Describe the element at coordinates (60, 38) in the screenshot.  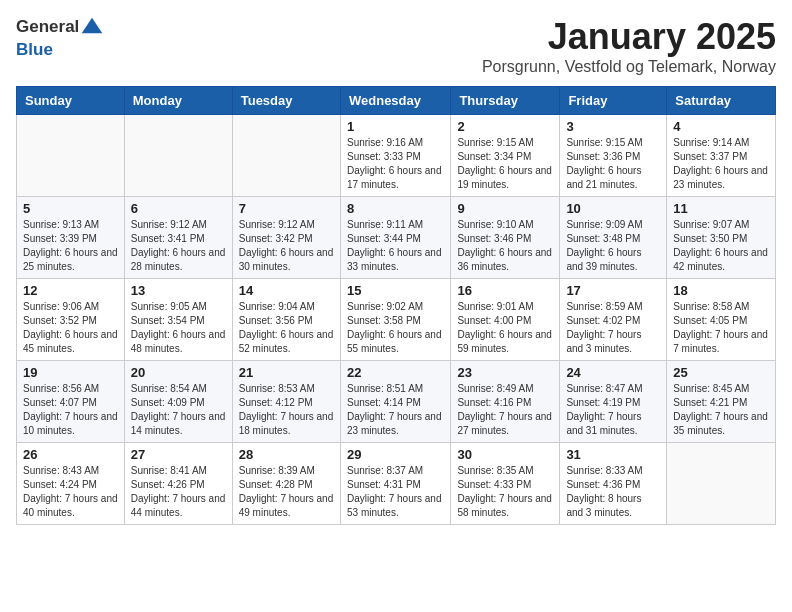
I see `logo-text: General Blue` at that location.